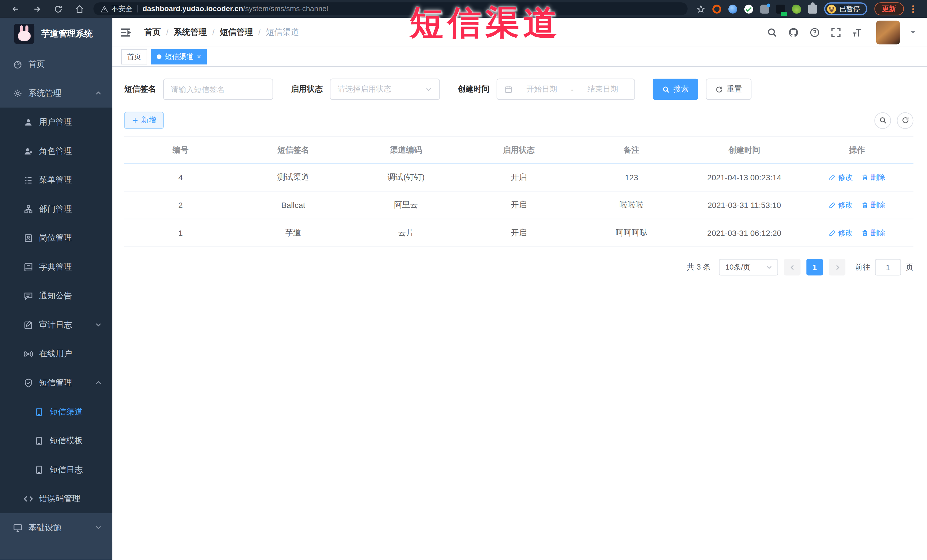 The height and width of the screenshot is (560, 927). Describe the element at coordinates (153, 32) in the screenshot. I see `breadcrumb-home: 首页` at that location.